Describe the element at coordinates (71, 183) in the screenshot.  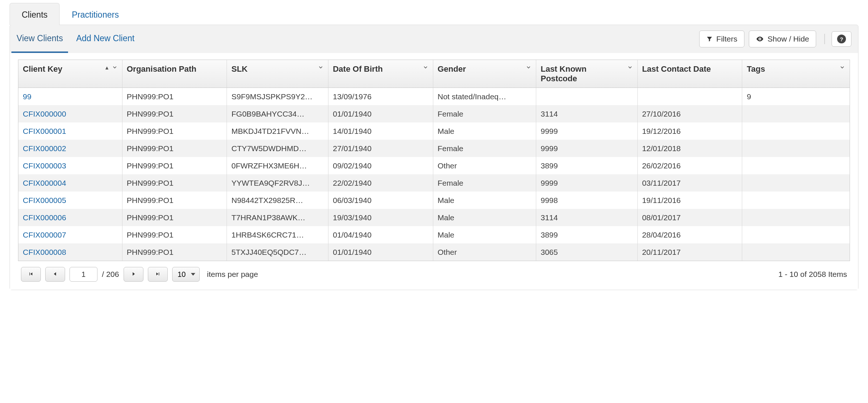
I see `cell-client_key: CFIX000004` at that location.